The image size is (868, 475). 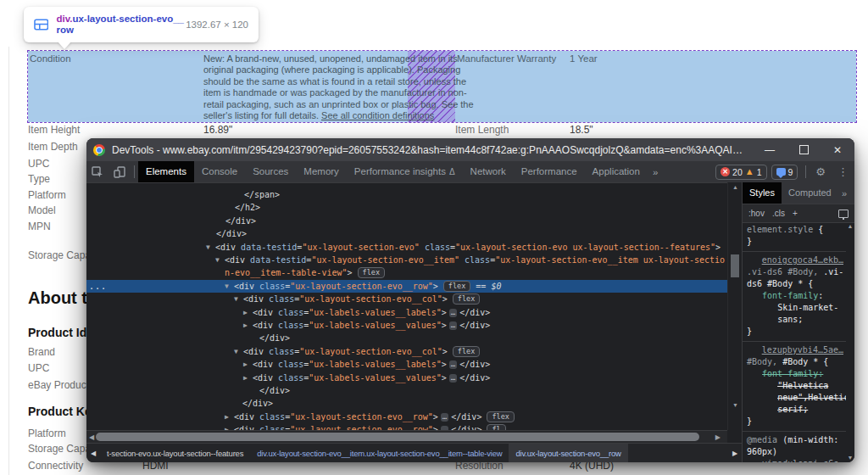 I want to click on tab-application: Application, so click(x=616, y=171).